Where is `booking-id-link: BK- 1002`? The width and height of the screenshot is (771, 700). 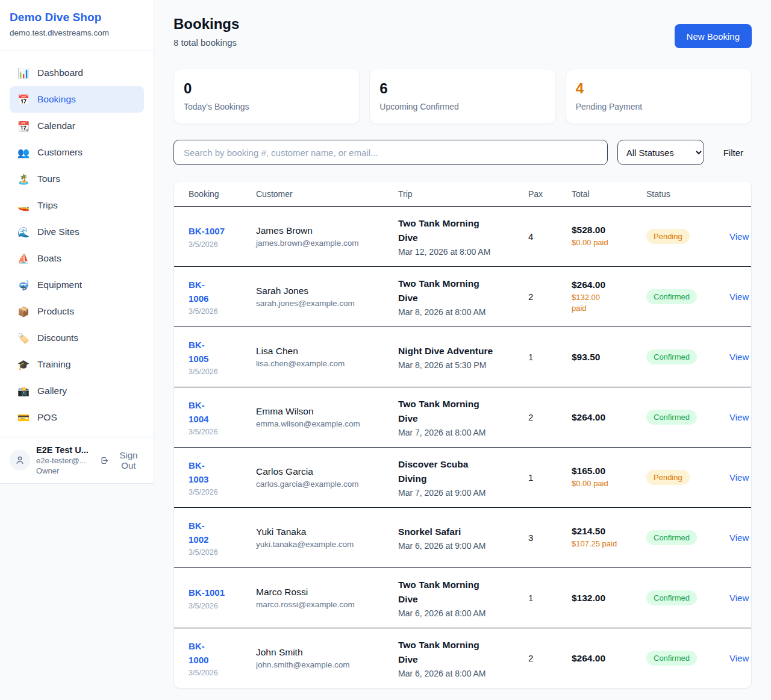
booking-id-link: BK- 1002 is located at coordinates (222, 533).